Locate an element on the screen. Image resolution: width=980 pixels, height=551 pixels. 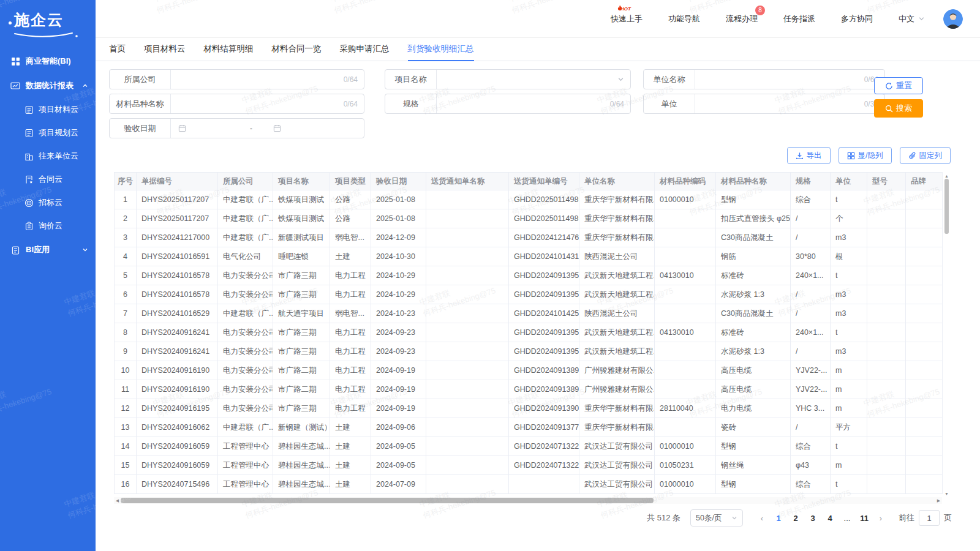
fixed-columns-button: 固定列 is located at coordinates (925, 156).